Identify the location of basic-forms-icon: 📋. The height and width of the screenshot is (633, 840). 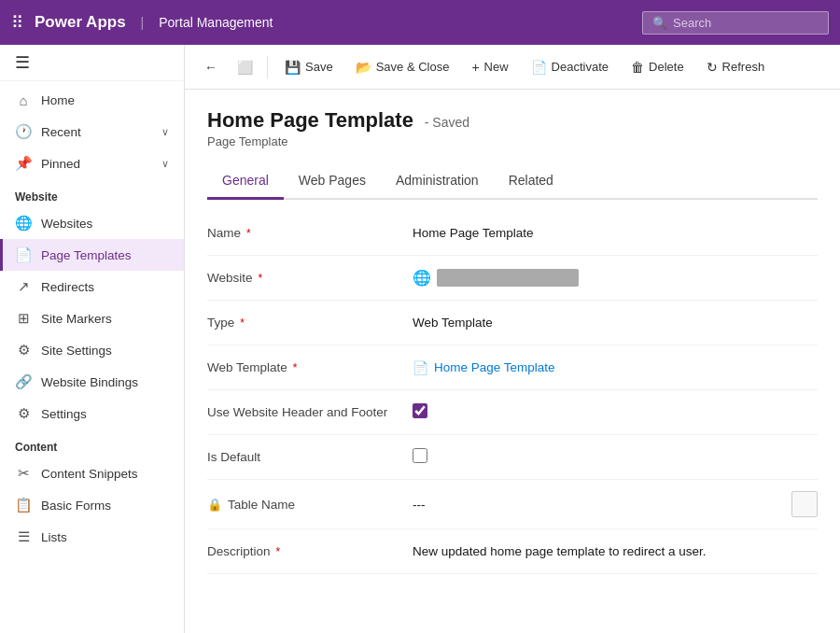
(23, 505).